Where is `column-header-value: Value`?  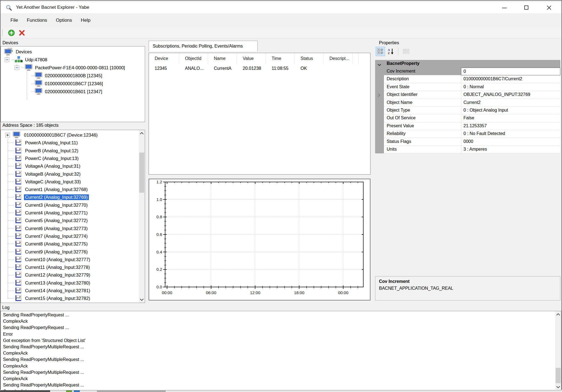
column-header-value: Value is located at coordinates (252, 59).